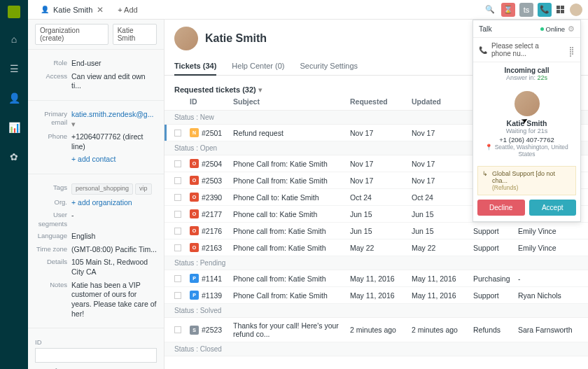 The image size is (588, 369). I want to click on caller-name: Katie Smith, so click(526, 123).